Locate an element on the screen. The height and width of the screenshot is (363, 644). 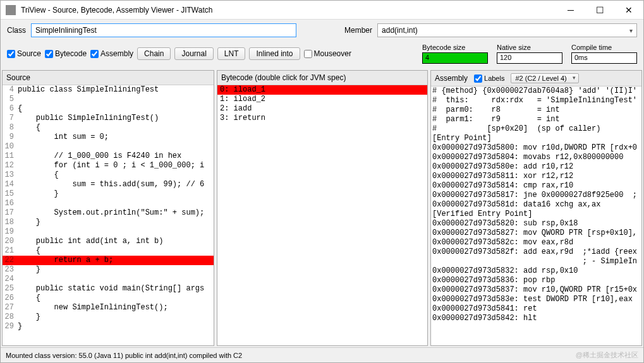
assembly-line: 0x0000027d973d5814: cmp rax,r10 is located at coordinates (536, 186).